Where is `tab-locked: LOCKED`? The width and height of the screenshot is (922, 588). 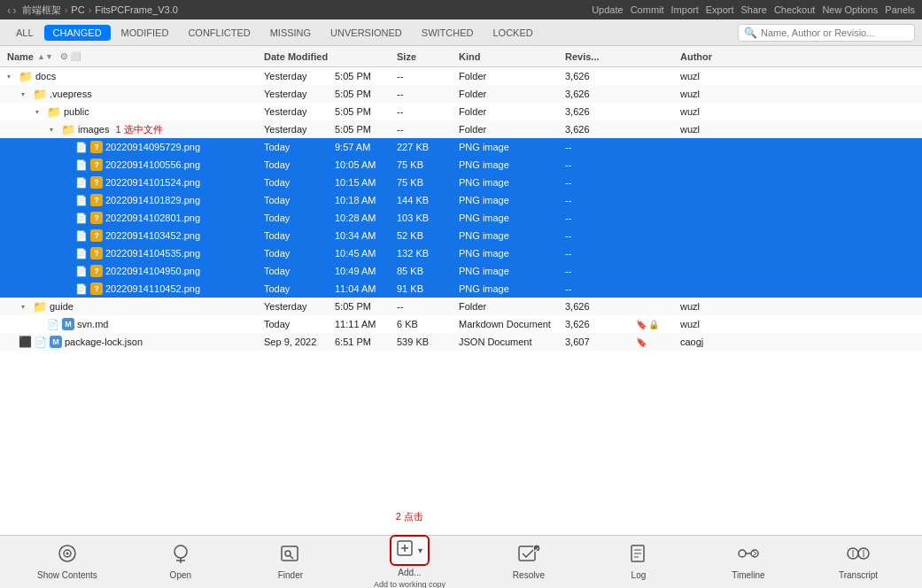 tab-locked: LOCKED is located at coordinates (512, 33).